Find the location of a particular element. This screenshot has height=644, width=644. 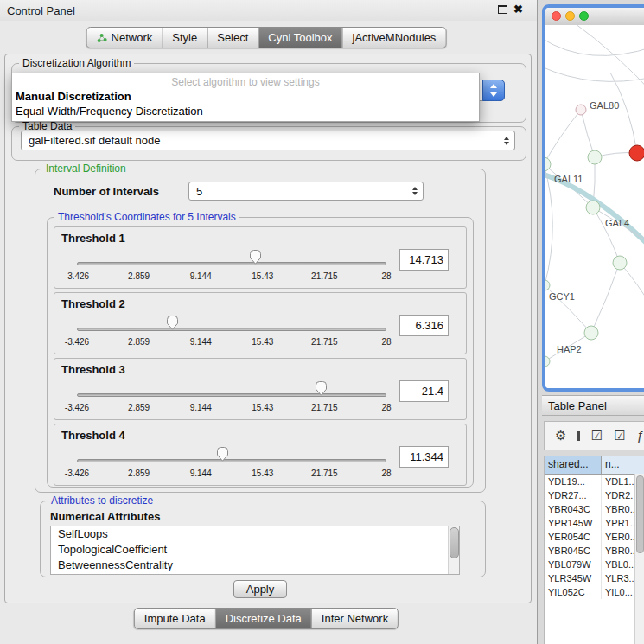

float-window-icon is located at coordinates (503, 10).